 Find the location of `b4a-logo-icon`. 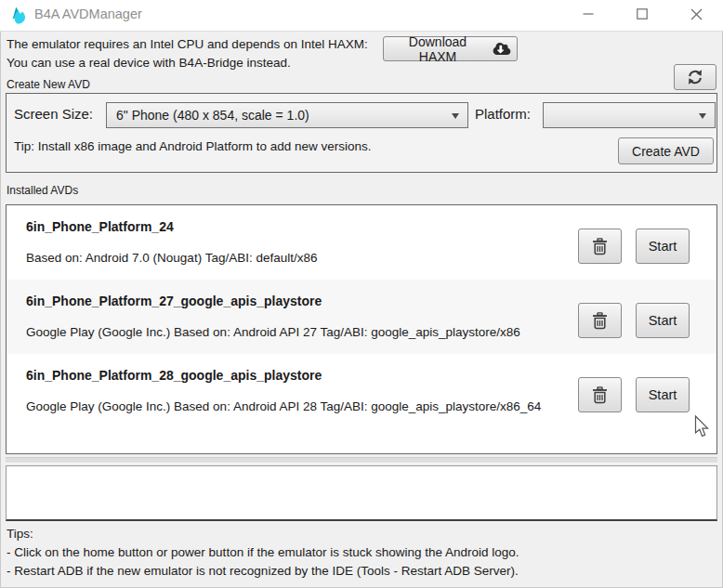

b4a-logo-icon is located at coordinates (20, 15).